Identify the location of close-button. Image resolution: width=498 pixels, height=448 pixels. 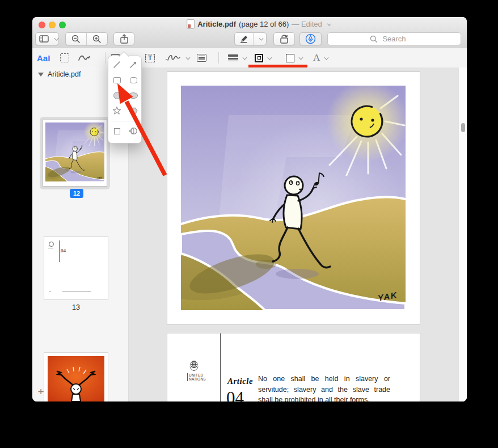
(42, 25).